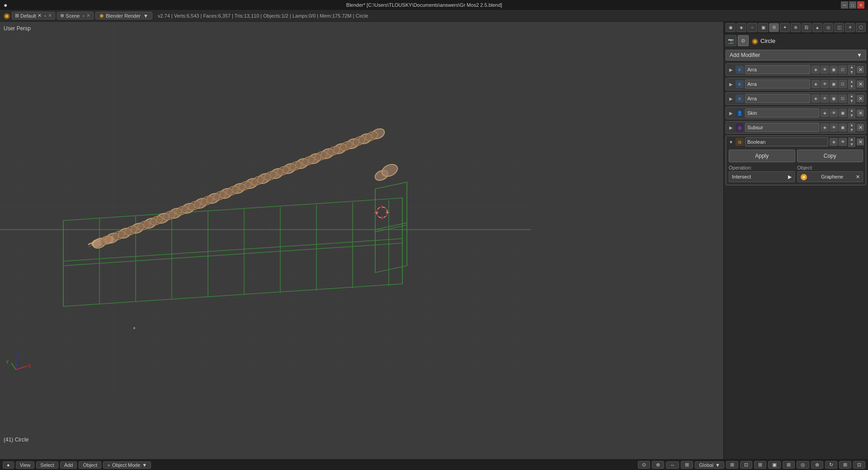 The height and width of the screenshot is (470, 868). Describe the element at coordinates (807, 28) in the screenshot. I see `constraints-icon: ⛓` at that location.